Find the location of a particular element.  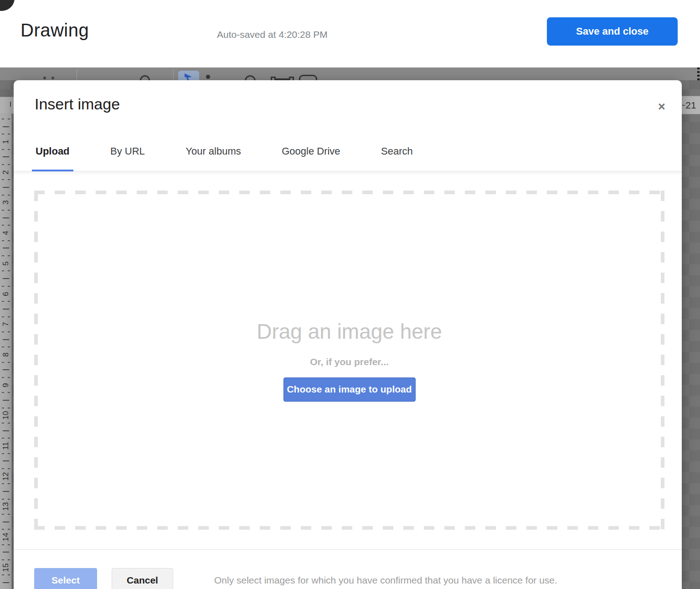

ruler-number: 2 is located at coordinates (6, 172).